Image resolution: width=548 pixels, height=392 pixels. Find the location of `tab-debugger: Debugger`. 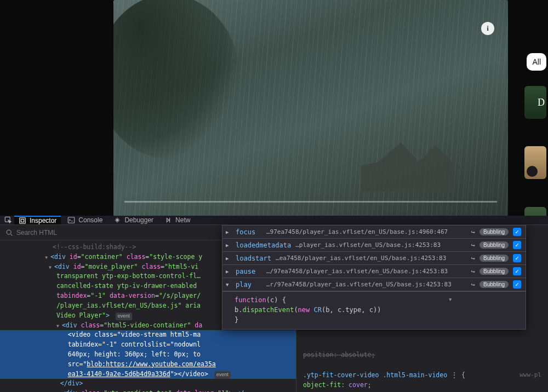

tab-debugger: Debugger is located at coordinates (134, 220).